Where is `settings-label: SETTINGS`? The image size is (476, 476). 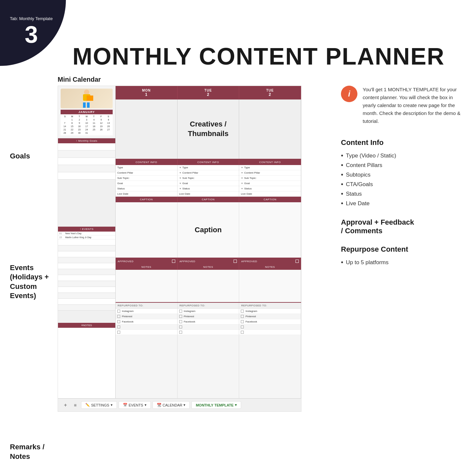
settings-label: SETTINGS is located at coordinates (100, 405).